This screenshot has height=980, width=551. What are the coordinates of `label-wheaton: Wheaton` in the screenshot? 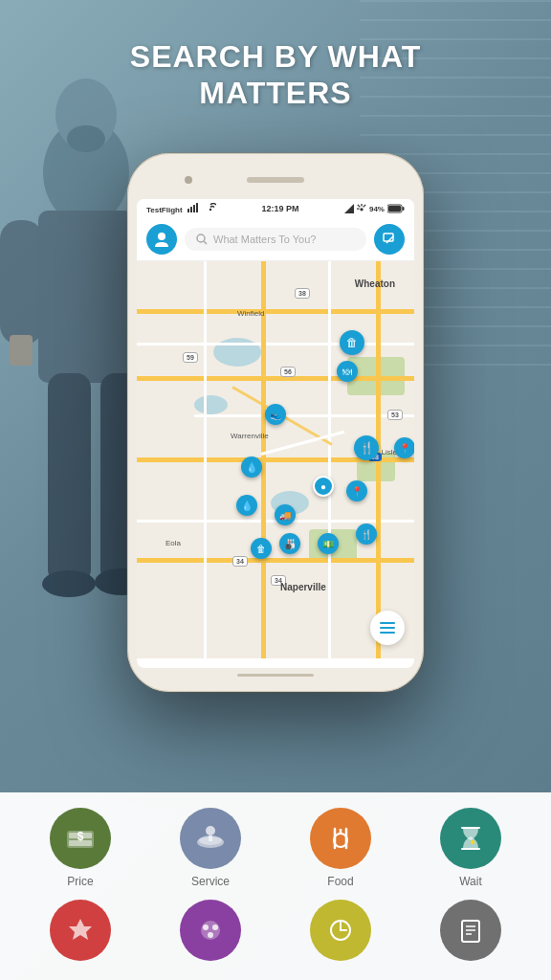 It's located at (375, 283).